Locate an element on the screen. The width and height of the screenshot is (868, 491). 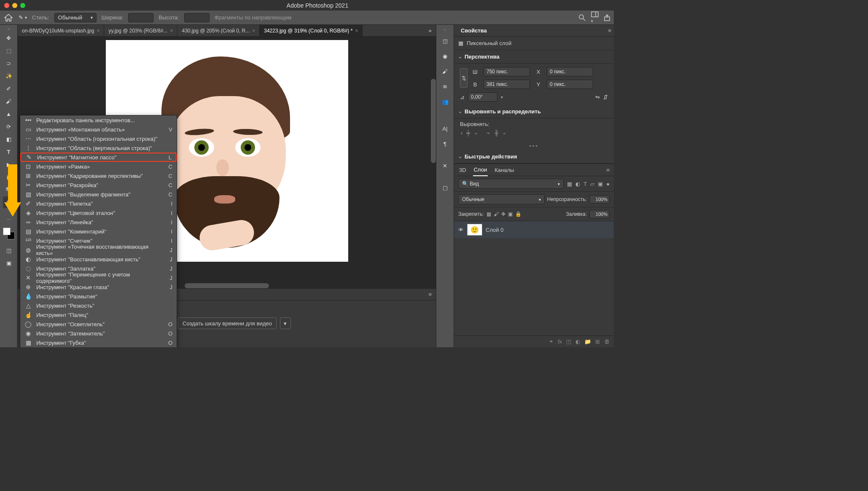
new-group-icon: 📁 is located at coordinates (588, 341).